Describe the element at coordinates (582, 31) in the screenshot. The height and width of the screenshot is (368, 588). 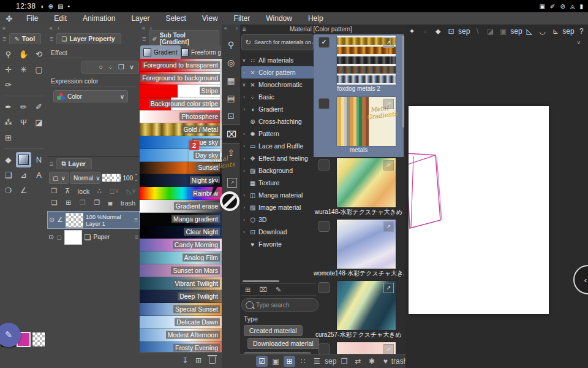
I see `help-icon: ?` at that location.